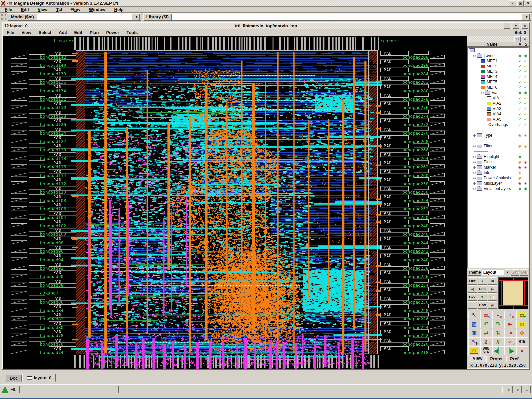  What do you see at coordinates (482, 289) in the screenshot?
I see `zoom-full-button: Full` at bounding box center [482, 289].